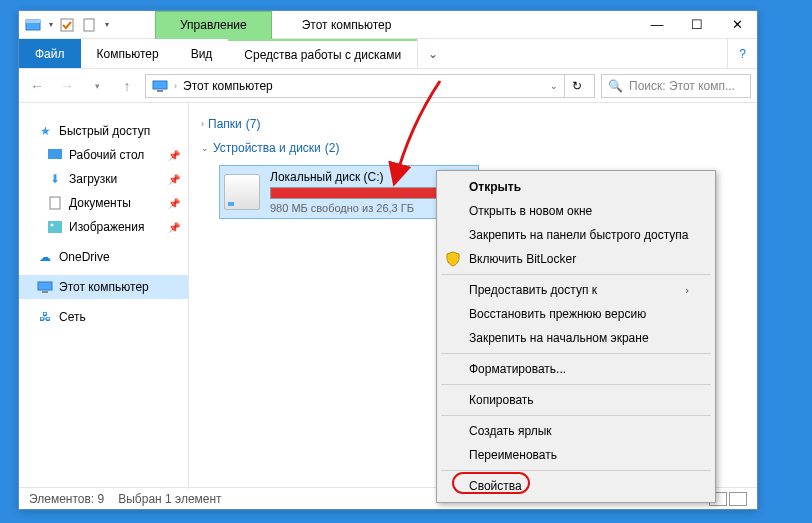  Describe the element at coordinates (576, 338) in the screenshot. I see `menu-pin-start: Закрепить на начальном экране` at that location.